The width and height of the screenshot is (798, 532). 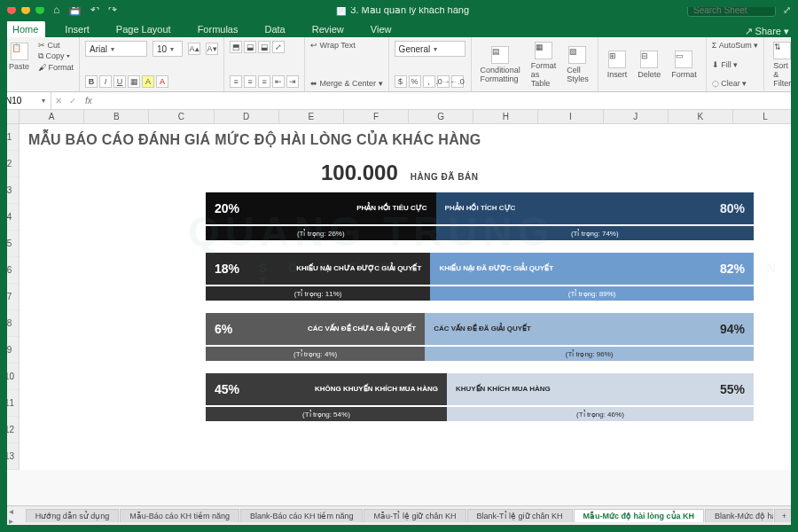 What do you see at coordinates (73, 101) in the screenshot?
I see `fx-confirm-icon: ✓` at bounding box center [73, 101].